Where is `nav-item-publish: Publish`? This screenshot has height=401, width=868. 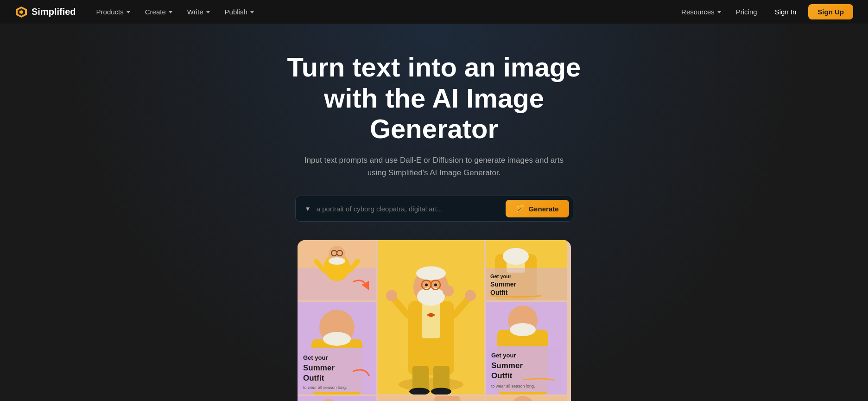 nav-item-publish: Publish is located at coordinates (239, 12).